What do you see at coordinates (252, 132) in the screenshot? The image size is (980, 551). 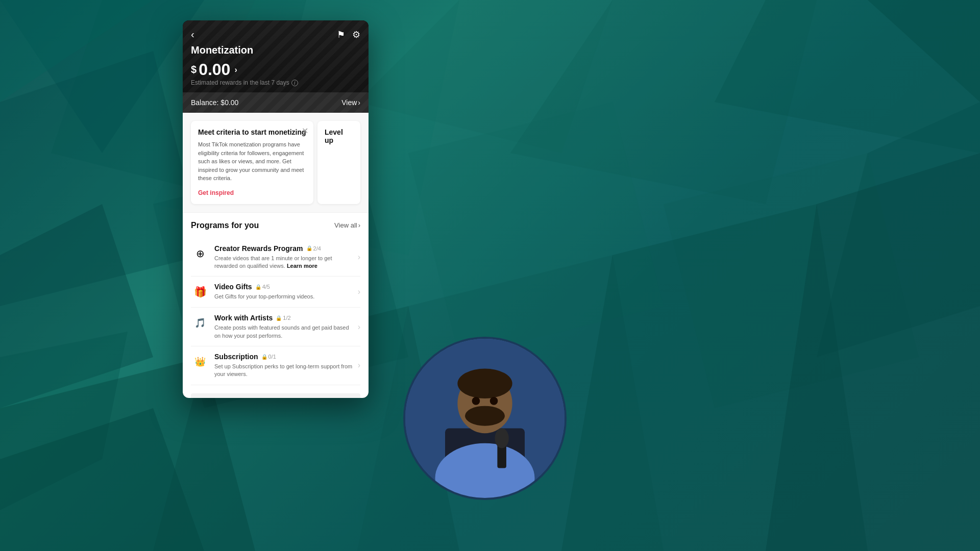 I see `banner-card-title: Meet criteria to start monetizing` at bounding box center [252, 132].